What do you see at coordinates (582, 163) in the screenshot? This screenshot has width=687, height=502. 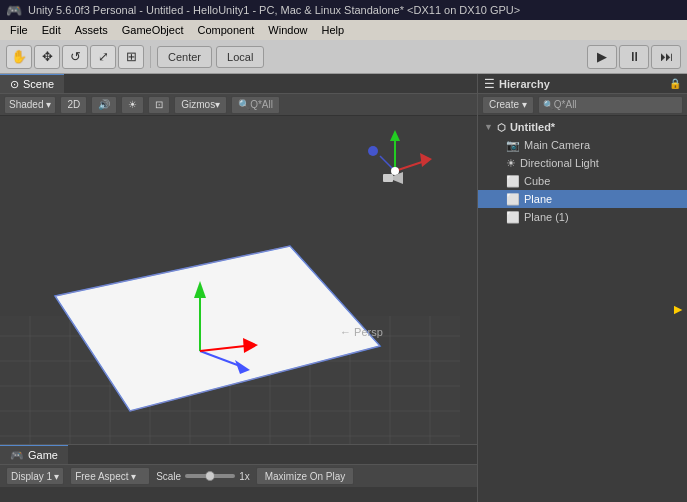 I see `hierarchy-item-directional-light: ☀ Directional Light` at bounding box center [582, 163].